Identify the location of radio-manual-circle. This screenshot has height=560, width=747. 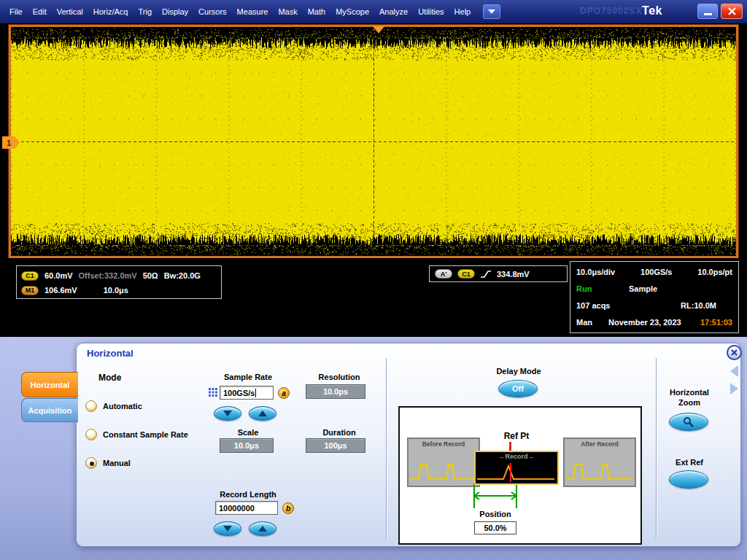
(91, 463).